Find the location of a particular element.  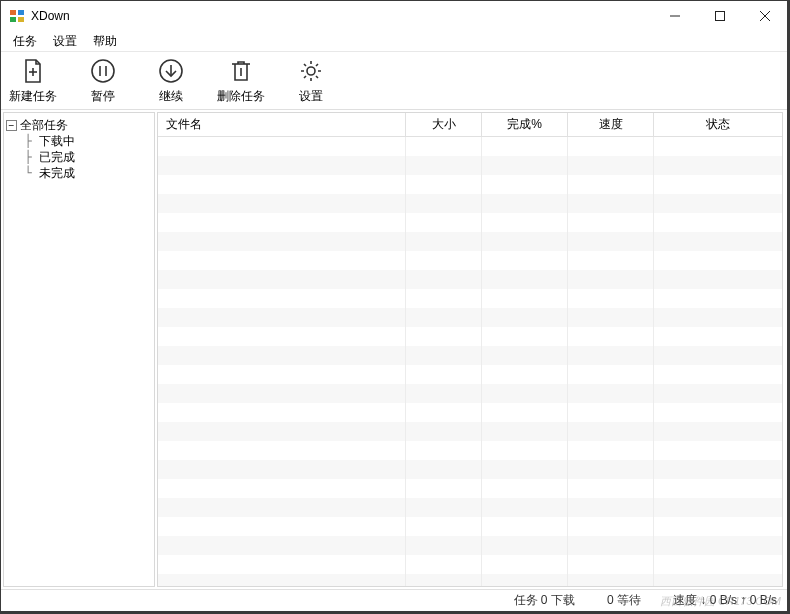

settings-button: 设置 is located at coordinates (311, 80).